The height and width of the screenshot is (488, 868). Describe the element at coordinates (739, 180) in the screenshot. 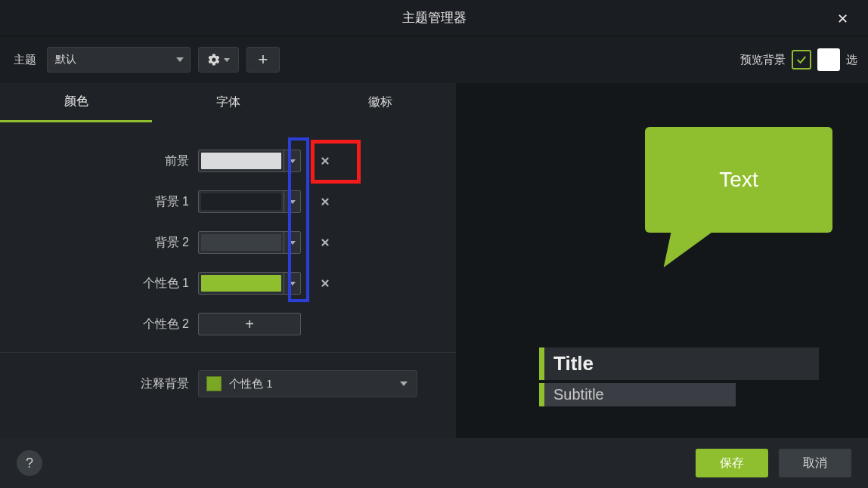

I see `preview-speech-bubble: Text` at that location.